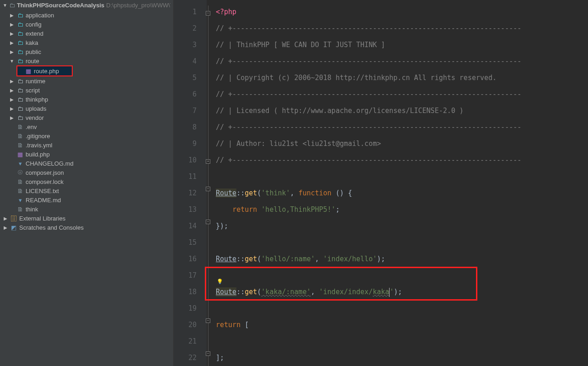 The width and height of the screenshot is (588, 366). Describe the element at coordinates (87, 108) in the screenshot. I see `tree-item-uploads: ▶🗀uploads` at that location.